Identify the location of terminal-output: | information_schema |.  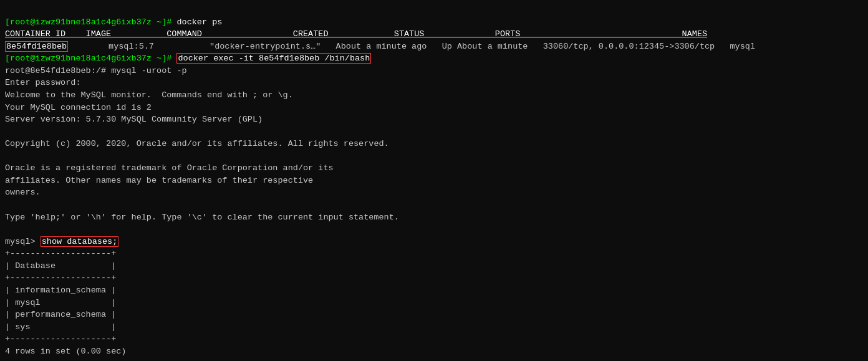
(434, 291).